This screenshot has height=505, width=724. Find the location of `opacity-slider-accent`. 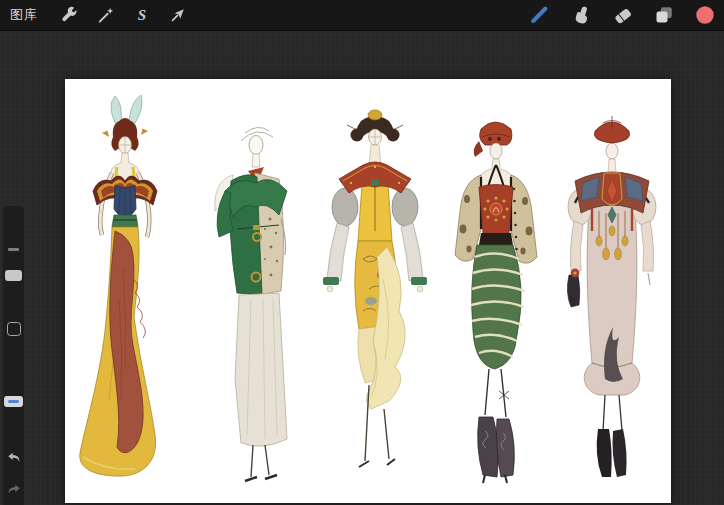

opacity-slider-accent is located at coordinates (14, 402).